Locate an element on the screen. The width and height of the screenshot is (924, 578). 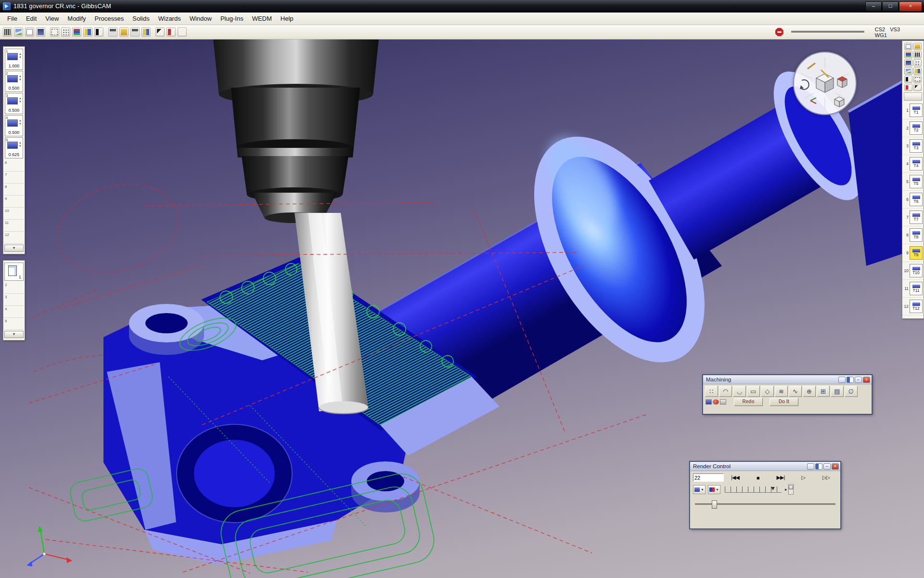
process-slot: 10 is located at coordinates (14, 214).